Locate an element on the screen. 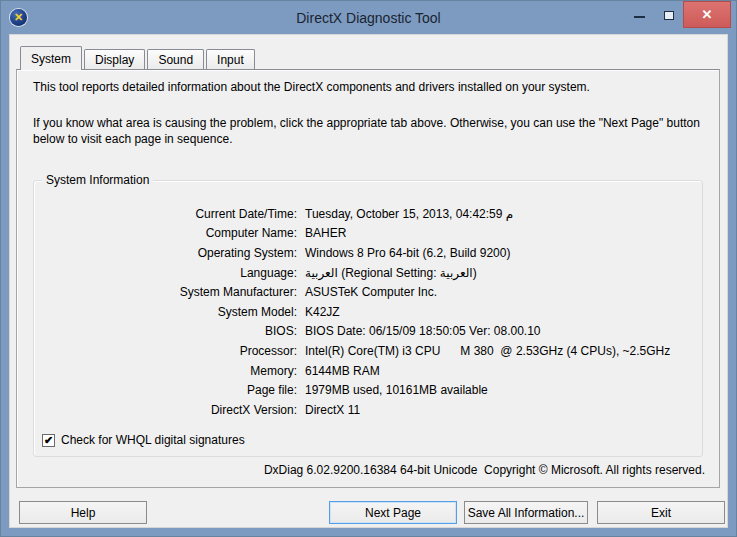 The width and height of the screenshot is (737, 537). dxdiag-version-copyright: DxDiag 6.02.9200.16384 64-bit Unicode Co… is located at coordinates (484, 470).